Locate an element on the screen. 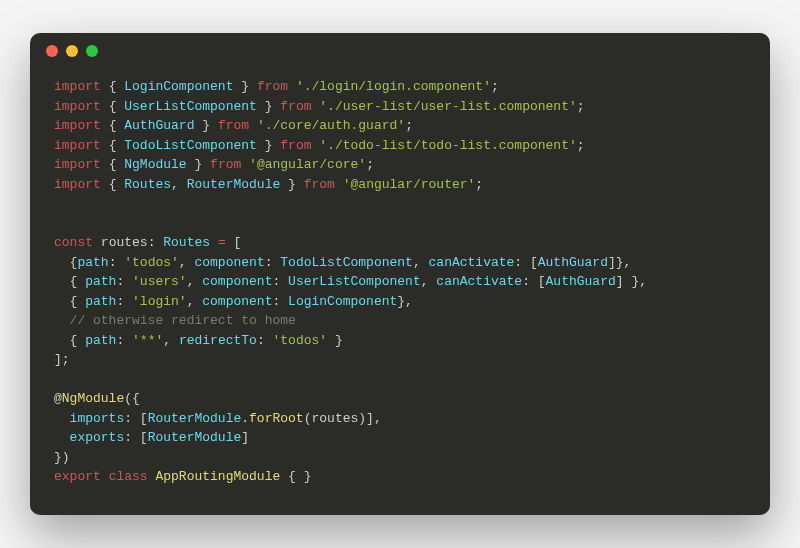  equals: = is located at coordinates (222, 242).